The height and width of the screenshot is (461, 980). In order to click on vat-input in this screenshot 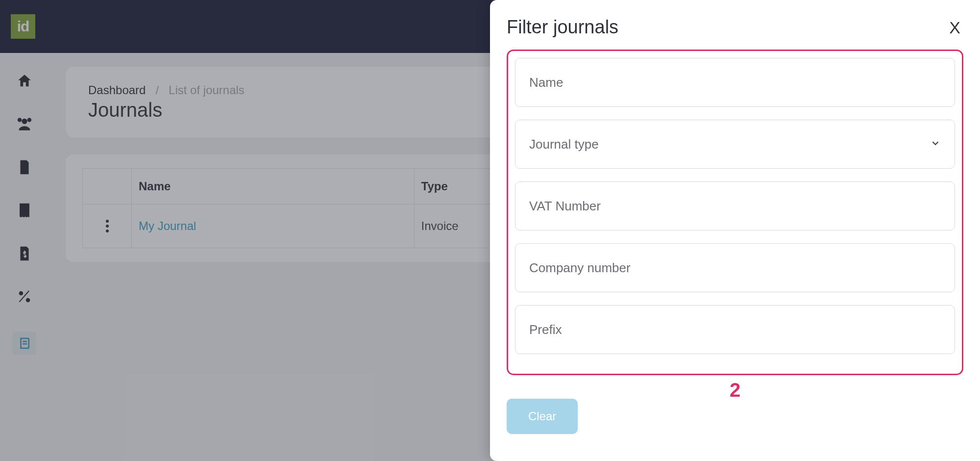, I will do `click(735, 206)`.